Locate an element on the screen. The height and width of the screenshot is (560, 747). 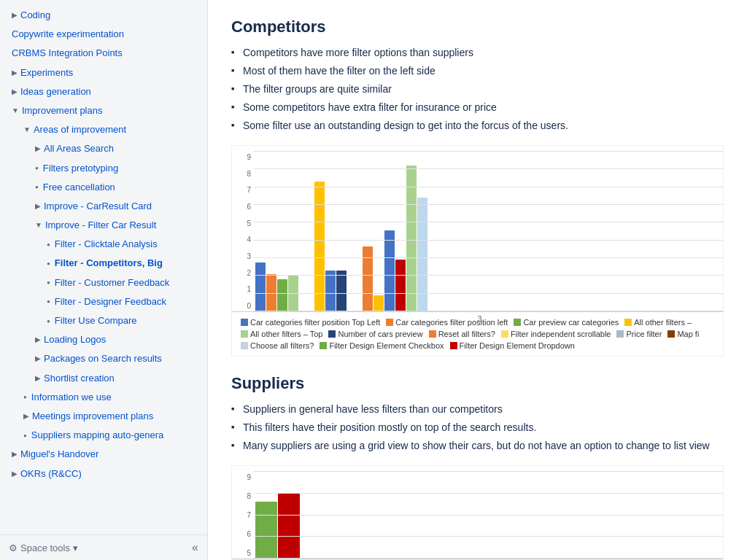
y-axis-2: 9 8 7 6 5 is located at coordinates (243, 515).